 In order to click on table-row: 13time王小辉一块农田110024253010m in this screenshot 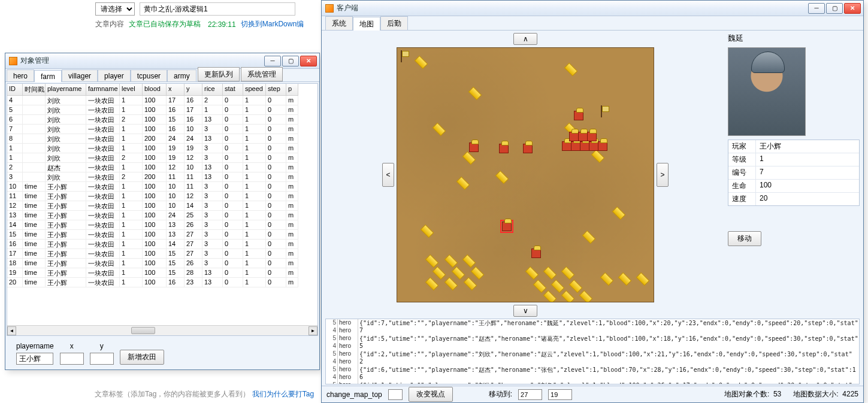, I will do `click(162, 216)`.